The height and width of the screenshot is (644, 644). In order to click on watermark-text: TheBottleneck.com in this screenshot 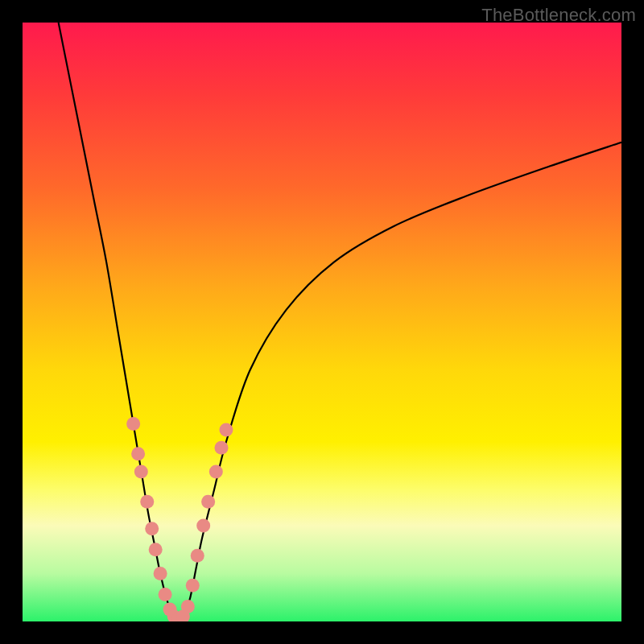, I will do `click(559, 15)`.